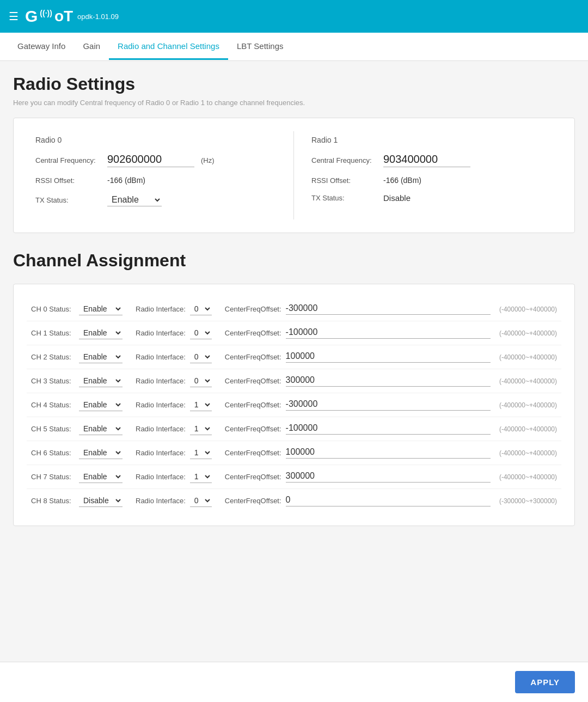  I want to click on radio0-freq-value: 902600000, so click(151, 160).